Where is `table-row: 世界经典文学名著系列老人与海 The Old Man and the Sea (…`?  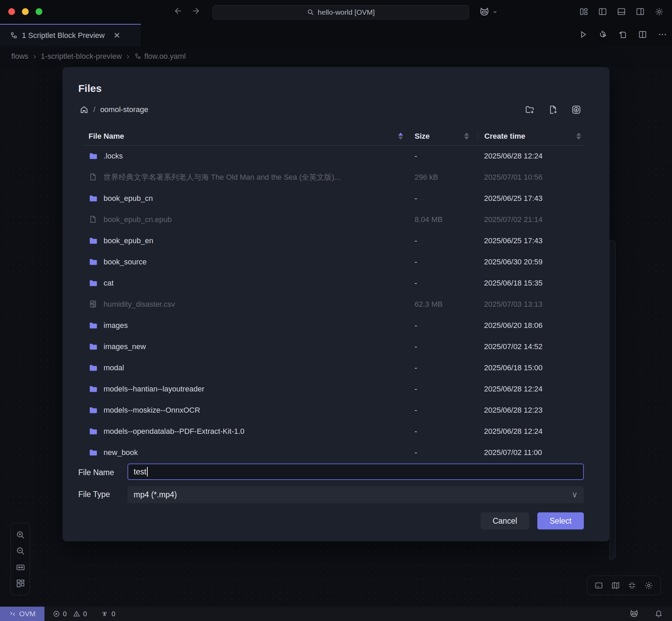 table-row: 世界经典文学名著系列老人与海 The Old Man and the Sea (… is located at coordinates (334, 177).